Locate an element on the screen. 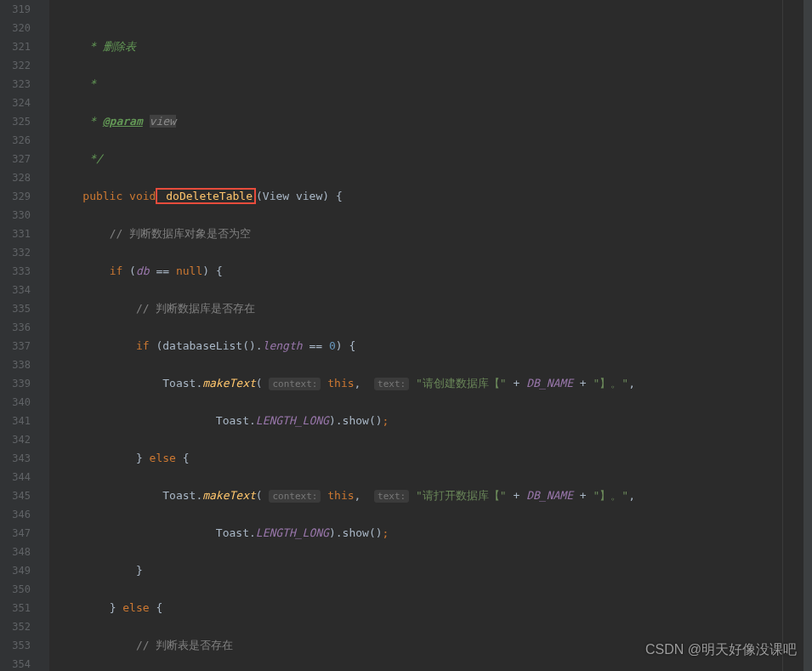 The width and height of the screenshot is (812, 671). code-line: Toast.makeText( context: this, text: "请创… is located at coordinates (434, 384).